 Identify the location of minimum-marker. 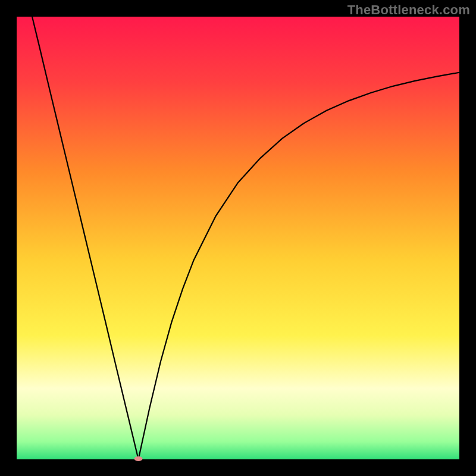
(139, 459).